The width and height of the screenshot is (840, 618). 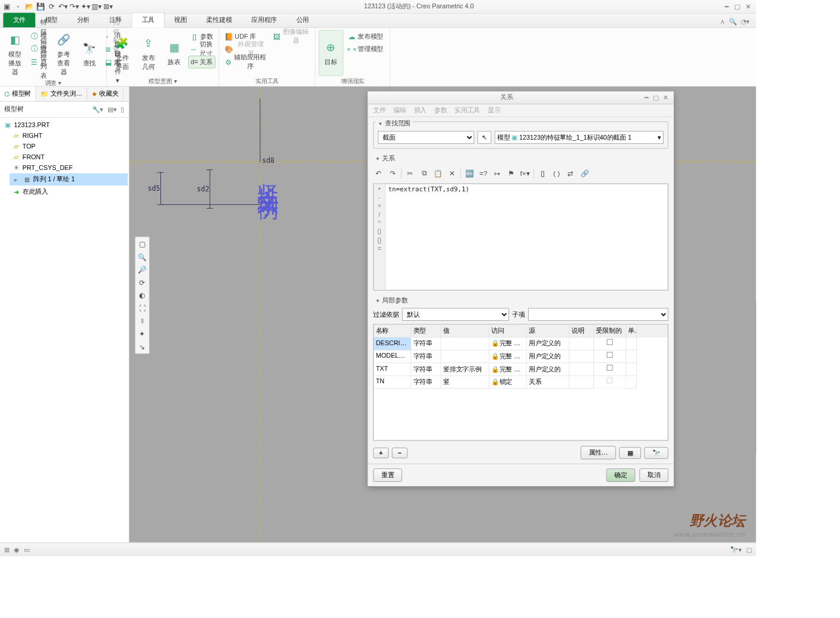 I want to click on tree-show-icon: ▯, so click(x=123, y=109).